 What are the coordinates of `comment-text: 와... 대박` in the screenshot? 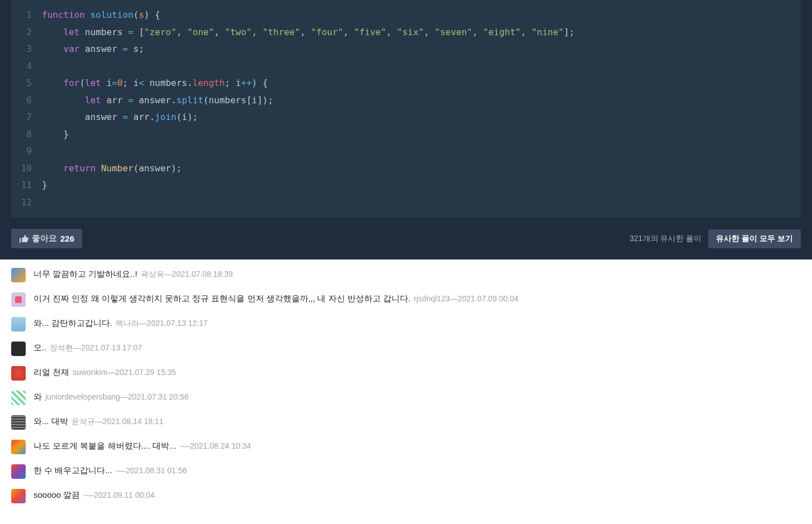 It's located at (51, 422).